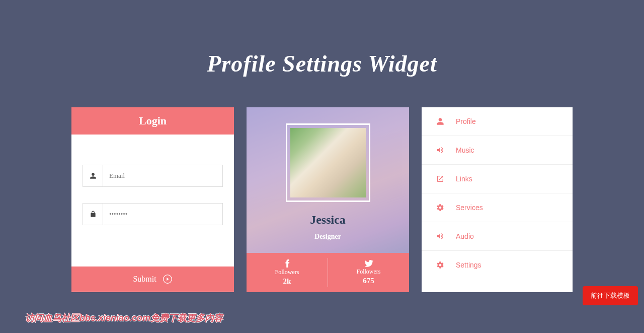  What do you see at coordinates (465, 236) in the screenshot?
I see `menu-label: Audio` at bounding box center [465, 236].